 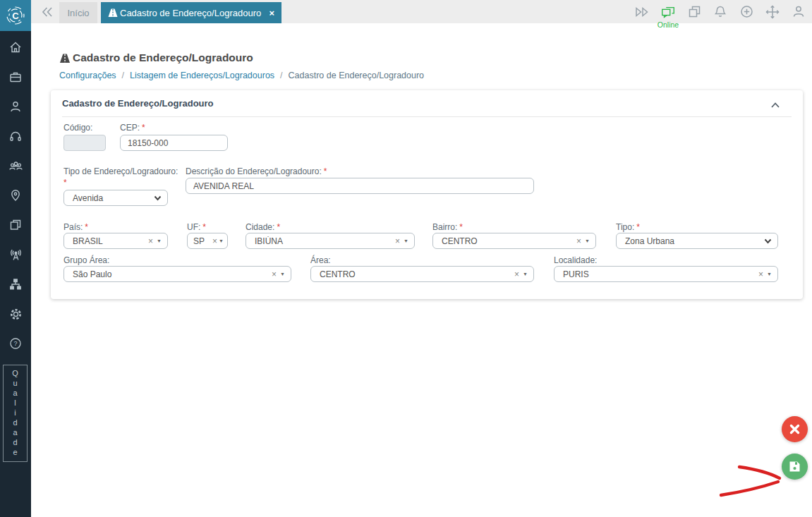 I want to click on grupo-area-select: São Paulo × ▼, so click(x=178, y=274).